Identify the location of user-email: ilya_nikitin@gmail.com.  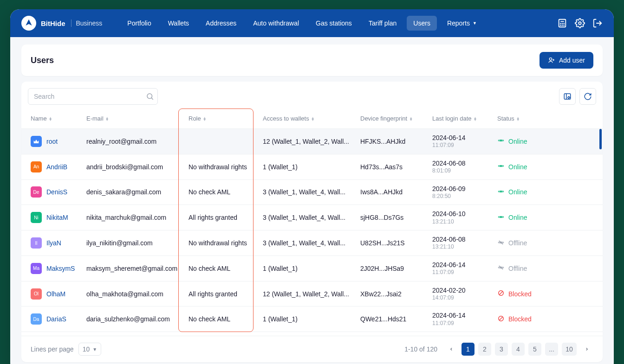
(133, 243).